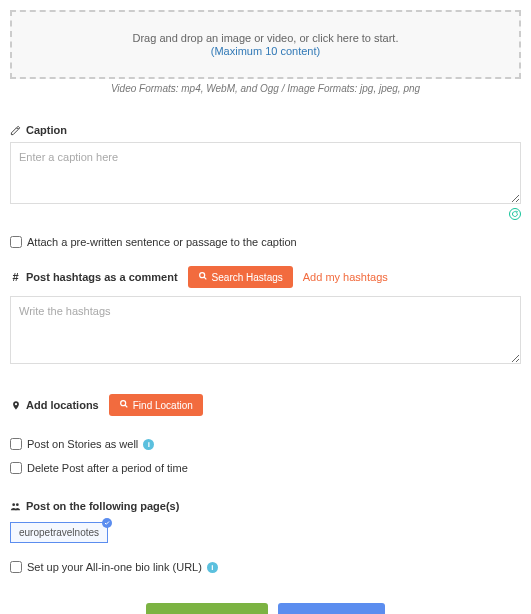 The height and width of the screenshot is (614, 531). What do you see at coordinates (108, 468) in the screenshot?
I see `delete-after-label: Delete Post after a period of time` at bounding box center [108, 468].